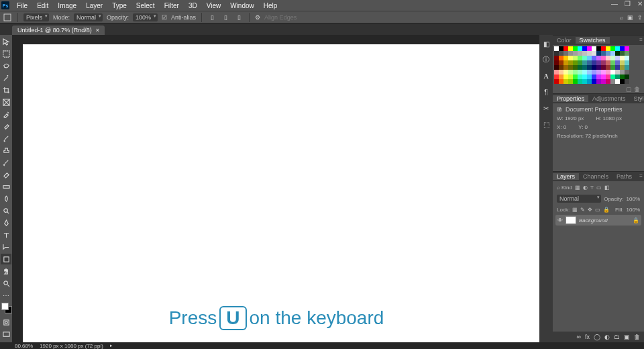 The height and width of the screenshot is (349, 644). Describe the element at coordinates (119, 5) in the screenshot. I see `menu-type: Type` at that location.